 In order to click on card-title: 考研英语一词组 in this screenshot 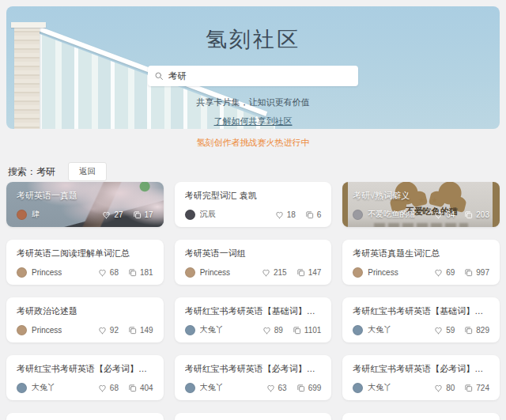, I will do `click(253, 253)`.